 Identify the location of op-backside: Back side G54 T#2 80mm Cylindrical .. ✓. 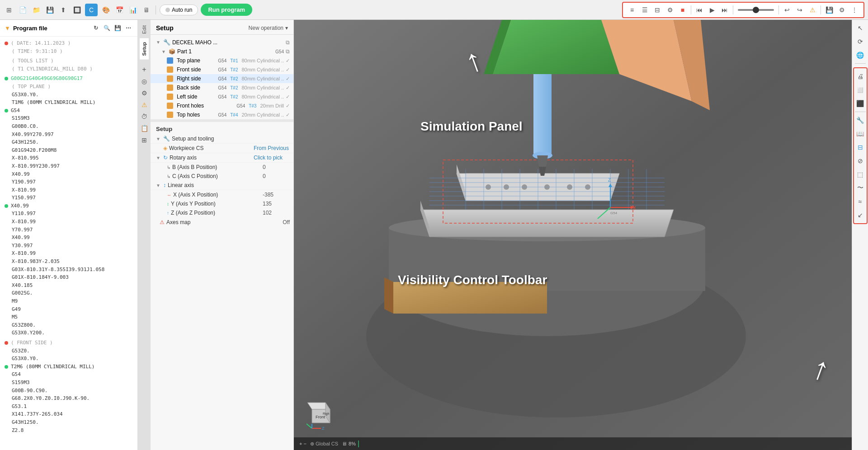
(222, 88).